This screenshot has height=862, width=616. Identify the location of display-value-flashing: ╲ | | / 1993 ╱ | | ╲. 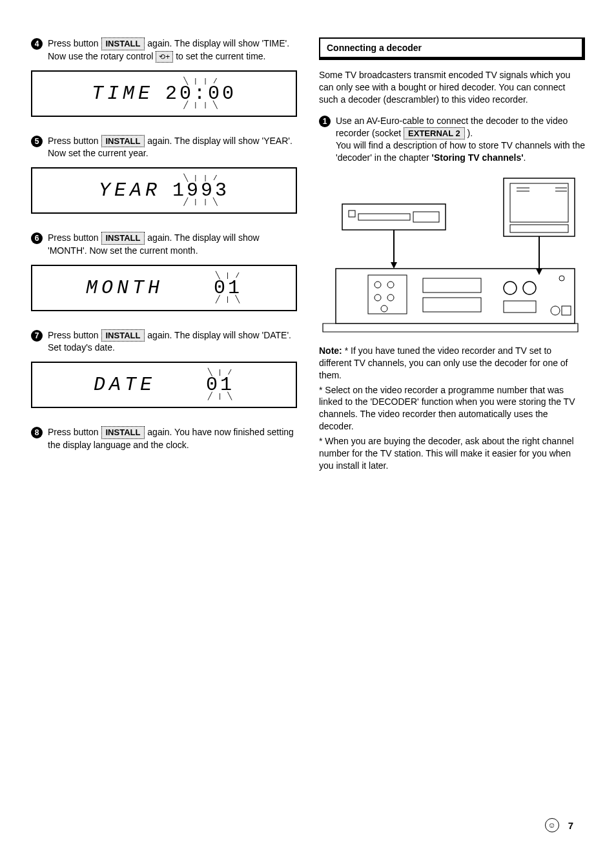
(201, 190).